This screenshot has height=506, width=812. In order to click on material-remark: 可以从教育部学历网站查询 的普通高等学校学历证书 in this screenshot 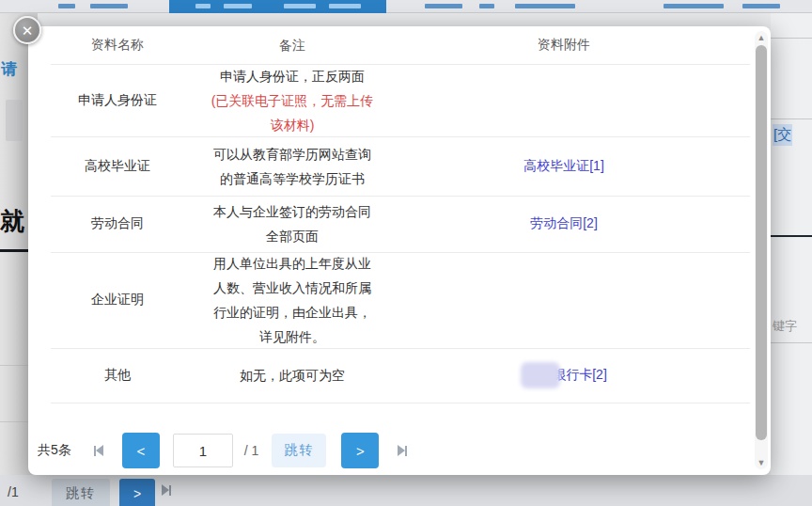, I will do `click(292, 166)`.